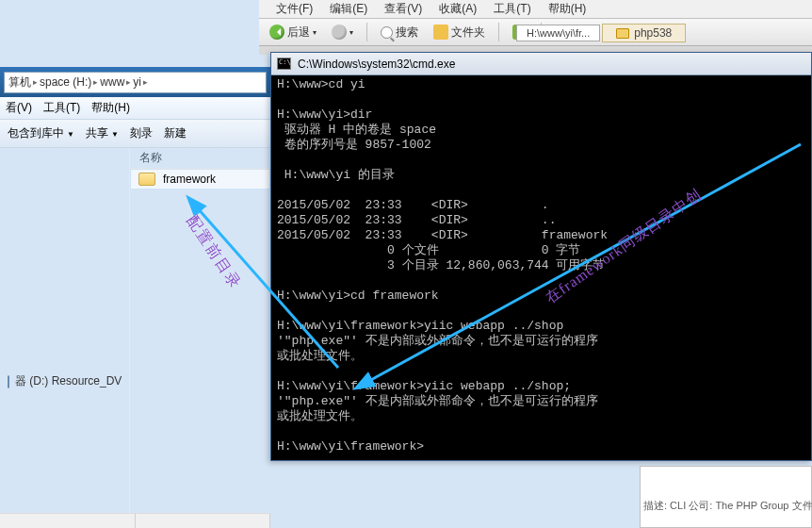 The width and height of the screenshot is (812, 528). What do you see at coordinates (284, 64) in the screenshot?
I see `cmd-icon` at bounding box center [284, 64].